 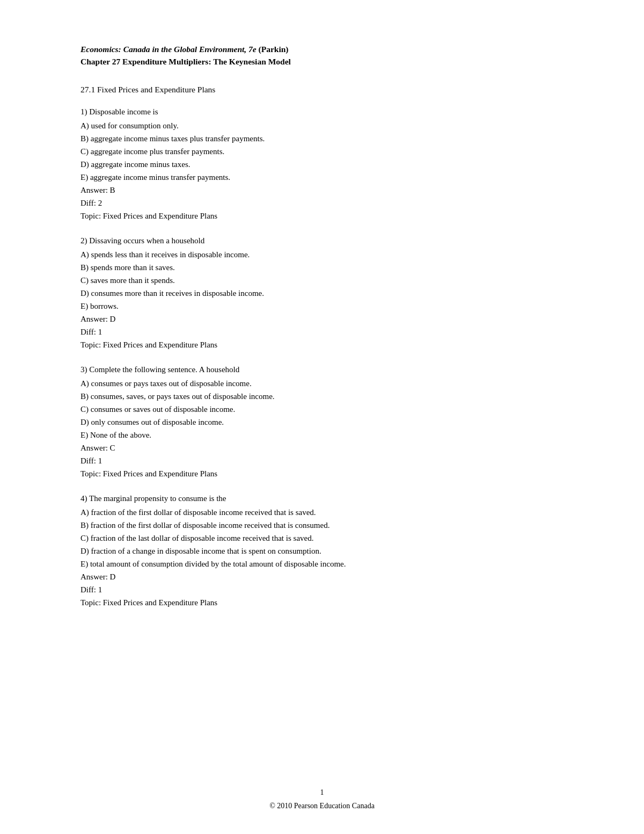 I want to click on q2-option-d-text: consumes more than it receives in dispos…, so click(x=178, y=293).